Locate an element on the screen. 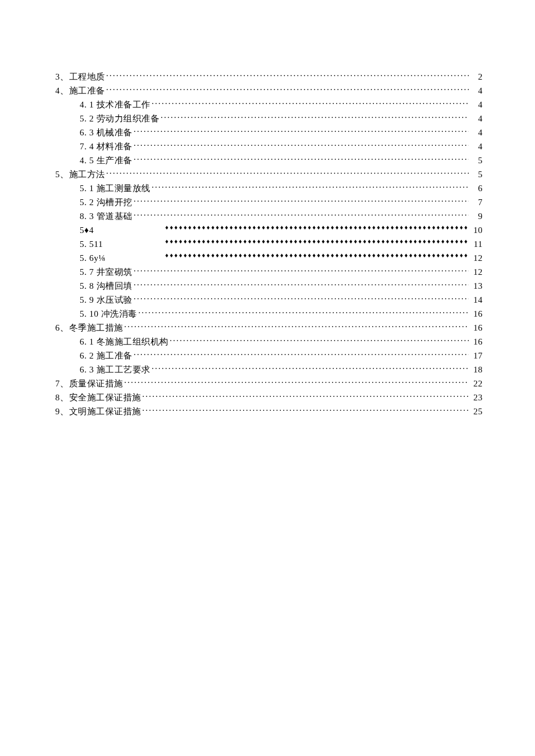 The height and width of the screenshot is (756, 535). toc-entry-page: 7 is located at coordinates (476, 202).